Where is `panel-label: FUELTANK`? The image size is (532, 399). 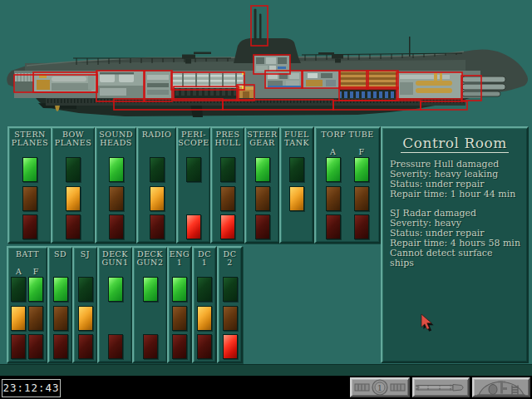
panel-label: FUELTANK is located at coordinates (297, 139).